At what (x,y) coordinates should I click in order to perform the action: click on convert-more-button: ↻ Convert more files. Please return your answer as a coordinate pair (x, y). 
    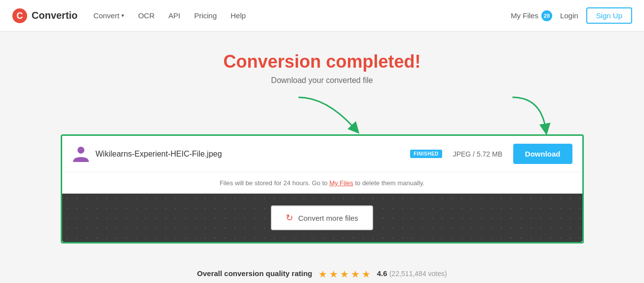
    Looking at the image, I should click on (322, 218).